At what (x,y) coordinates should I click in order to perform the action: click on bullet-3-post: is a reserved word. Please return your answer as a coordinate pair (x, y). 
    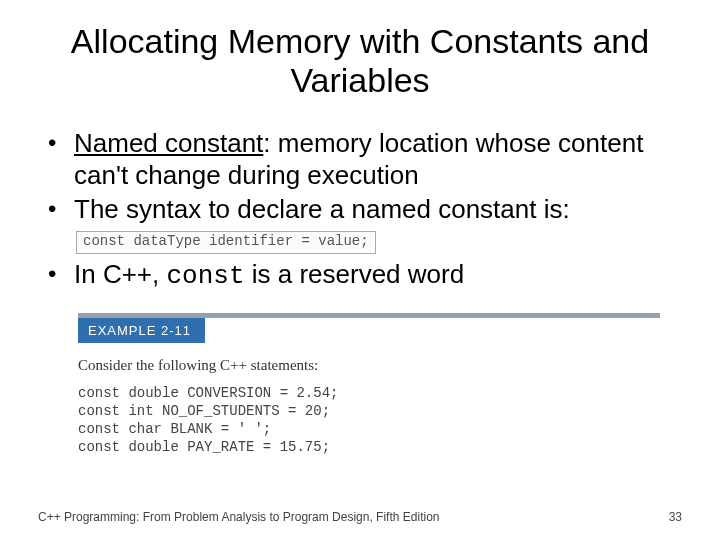
    Looking at the image, I should click on (355, 274).